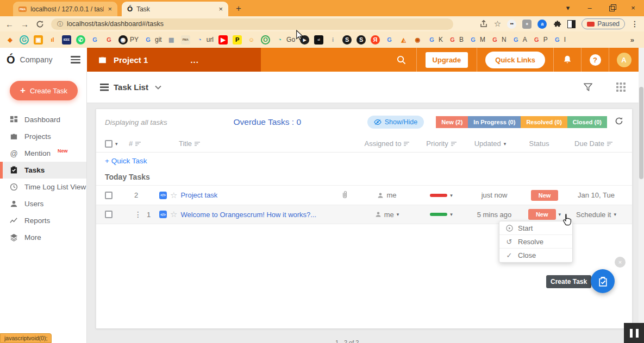 This screenshot has height=343, width=644. What do you see at coordinates (641, 133) in the screenshot?
I see `scrollbar-thumb` at bounding box center [641, 133].